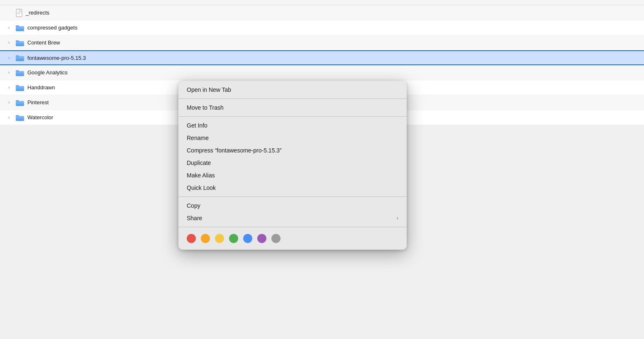 The width and height of the screenshot is (644, 339). What do you see at coordinates (293, 90) in the screenshot?
I see `ctx-section-0: Open in New Tab` at bounding box center [293, 90].